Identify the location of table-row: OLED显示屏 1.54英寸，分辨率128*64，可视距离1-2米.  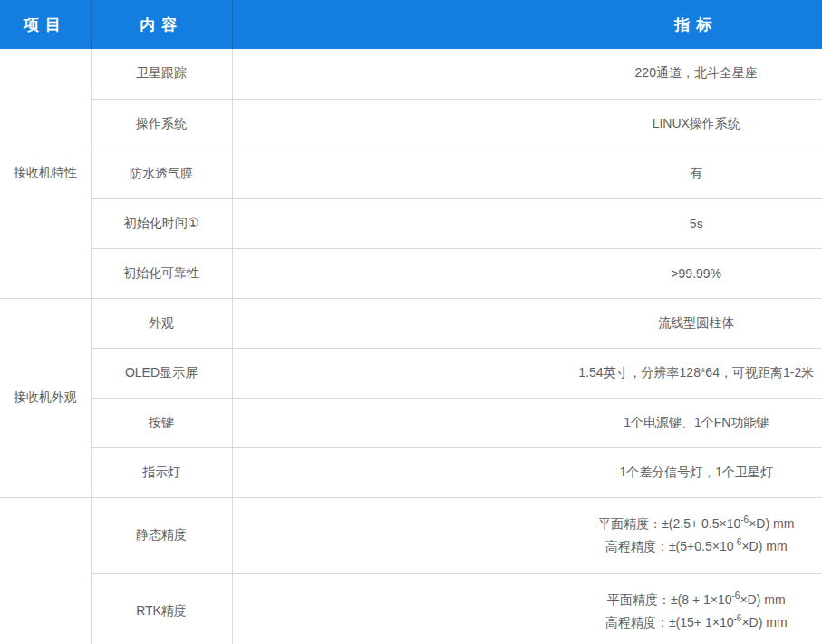
(411, 373).